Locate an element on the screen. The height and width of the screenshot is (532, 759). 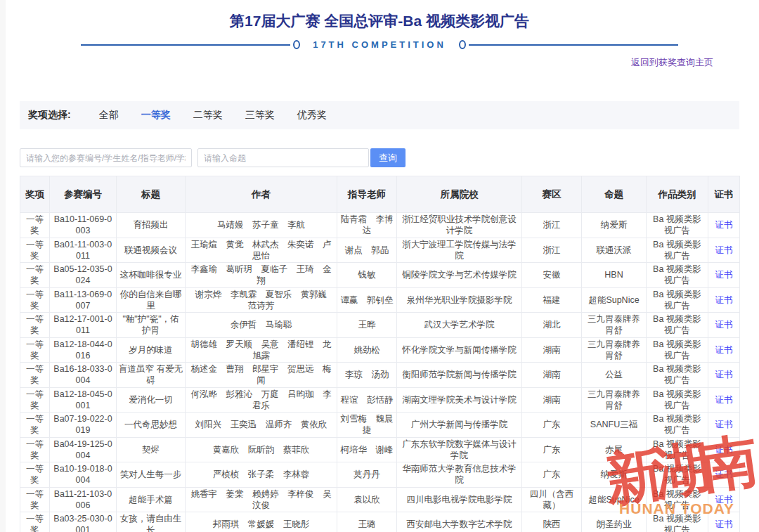
cell-brief: 联通沃派 is located at coordinates (614, 250).